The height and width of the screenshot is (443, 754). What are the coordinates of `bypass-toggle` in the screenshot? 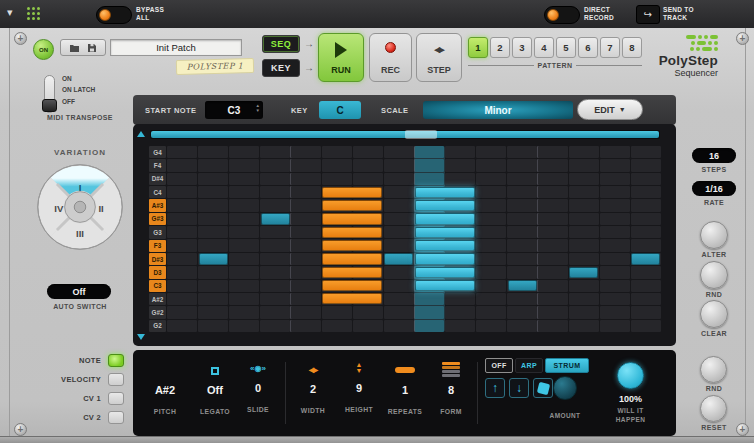 It's located at (114, 15).